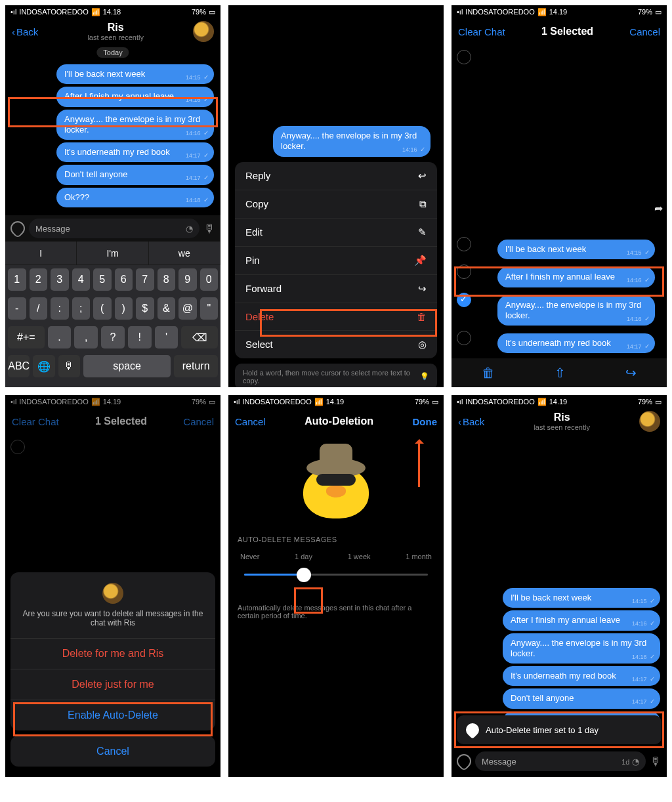 The width and height of the screenshot is (672, 802). Describe the element at coordinates (43, 366) in the screenshot. I see `key-globe: 🌐` at that location.